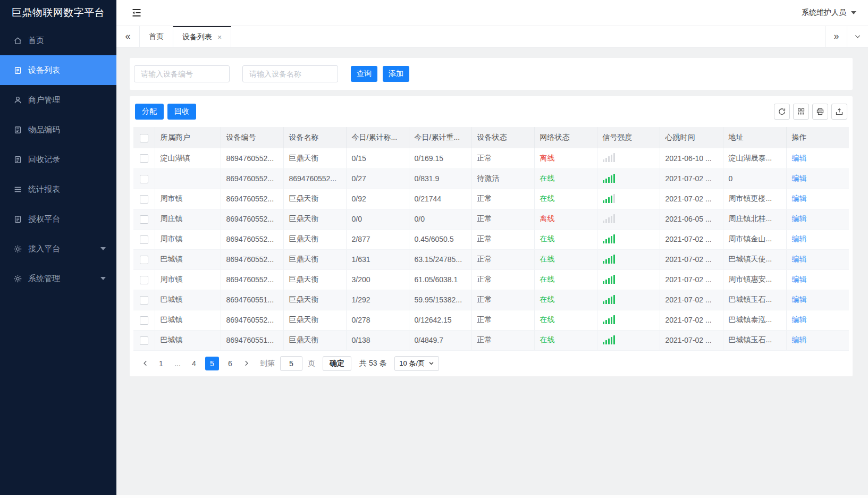 The height and width of the screenshot is (498, 868). Describe the element at coordinates (691, 219) in the screenshot. I see `cell-heartbeat: 2021-06-05 ...` at that location.